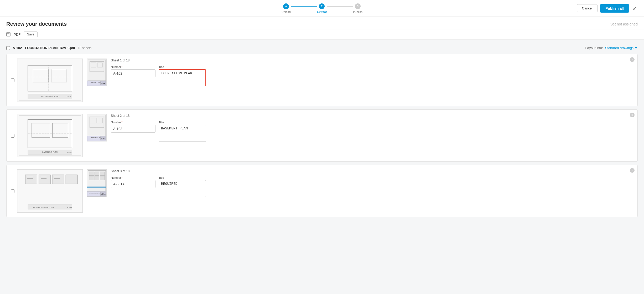  I want to click on sheet-2-preview-small: BASEMENT PLAN A-103, so click(97, 128).